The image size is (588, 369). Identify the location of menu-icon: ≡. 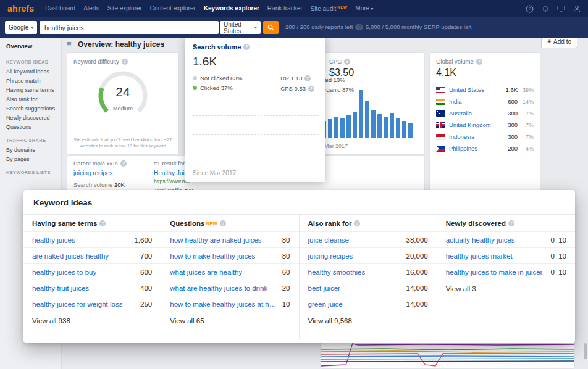
(69, 43).